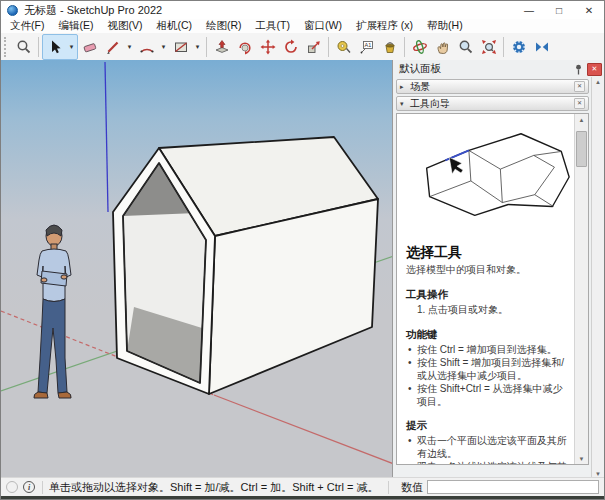  Describe the element at coordinates (302, 26) in the screenshot. I see `menubar: 文件(F) 编辑(E) 视图(V) 相机(C) 绘图(R) 工具(T) 窗口(W…` at that location.